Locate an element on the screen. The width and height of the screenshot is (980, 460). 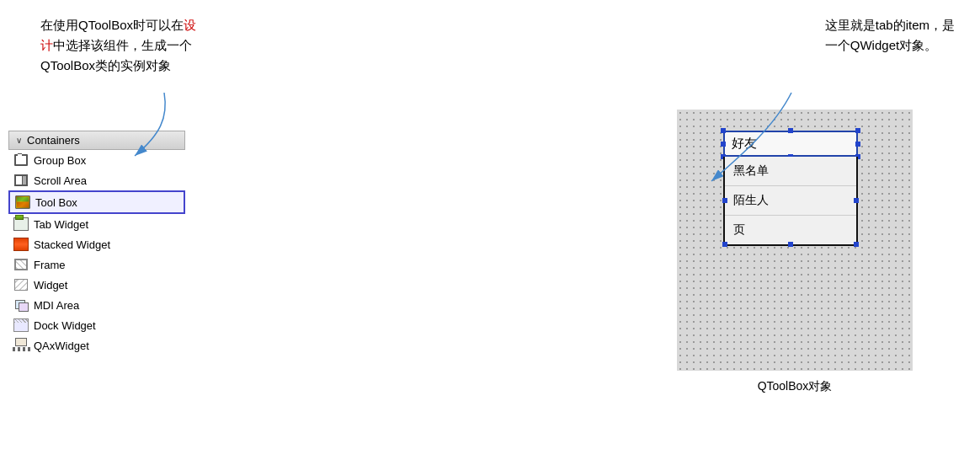
toolbox-tab: 好友 is located at coordinates (791, 143).